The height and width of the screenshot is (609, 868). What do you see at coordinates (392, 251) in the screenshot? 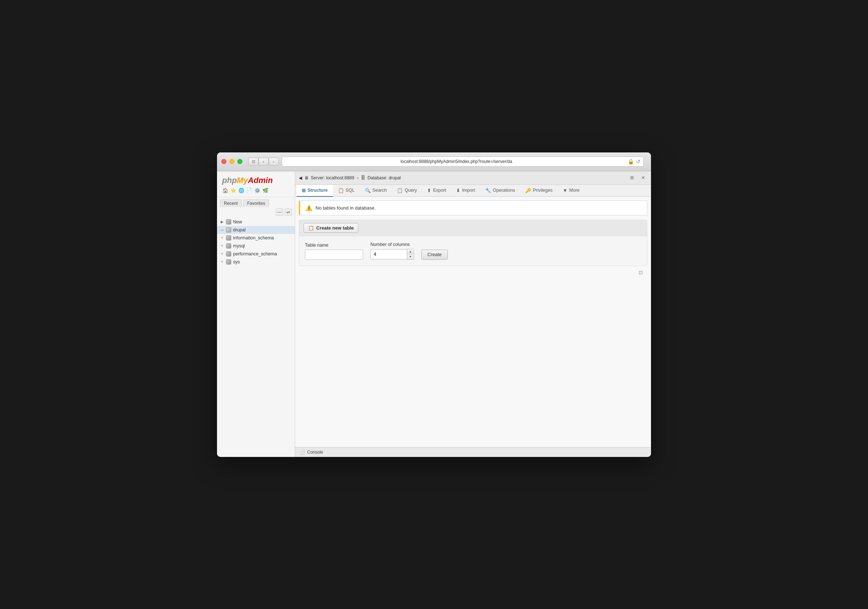
I see `columns-group: Number of columns ▲ ▼` at bounding box center [392, 251].